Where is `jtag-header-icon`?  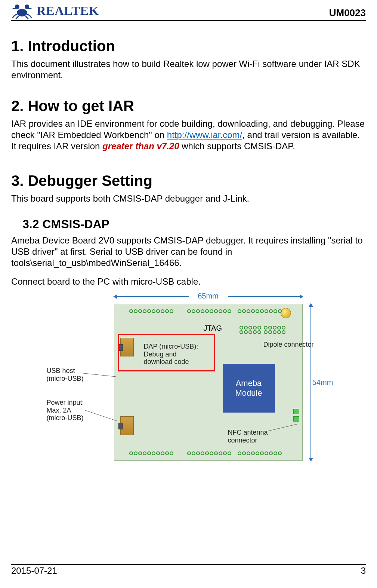
jtag-header-icon is located at coordinates (250, 330).